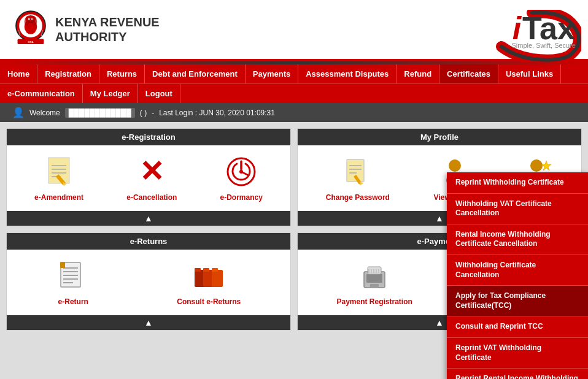 The width and height of the screenshot is (588, 379). What do you see at coordinates (517, 240) in the screenshot?
I see `dropdown-rental-wh-cancel: Rental Income Withholding Certificate Ca…` at bounding box center [517, 240].